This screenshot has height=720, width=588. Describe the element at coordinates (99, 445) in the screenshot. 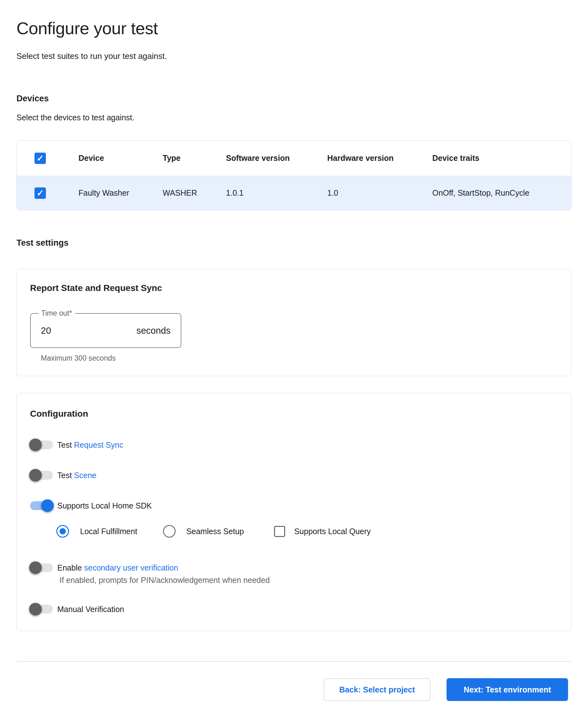

I see `request-sync-link: Request Sync` at that location.